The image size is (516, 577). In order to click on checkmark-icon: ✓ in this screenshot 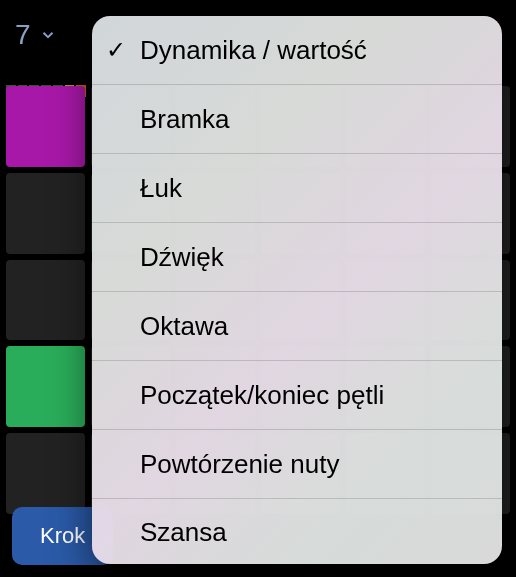, I will do `click(116, 50)`.